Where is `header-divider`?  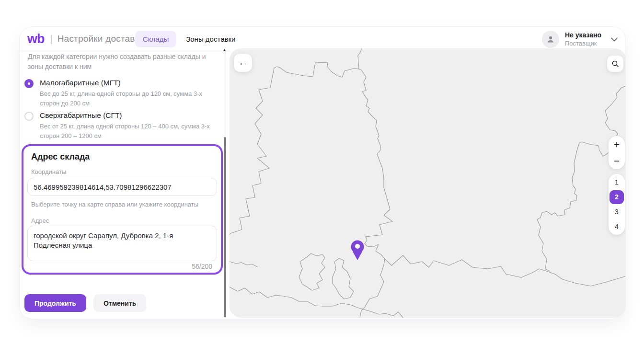
header-divider is located at coordinates (125, 51).